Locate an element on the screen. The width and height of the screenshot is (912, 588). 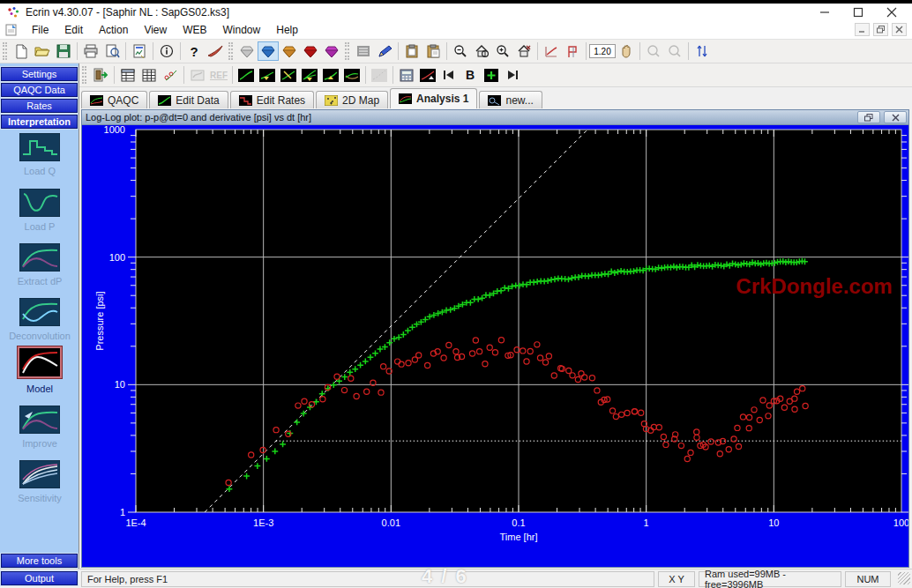
resize-grip is located at coordinates (904, 578).